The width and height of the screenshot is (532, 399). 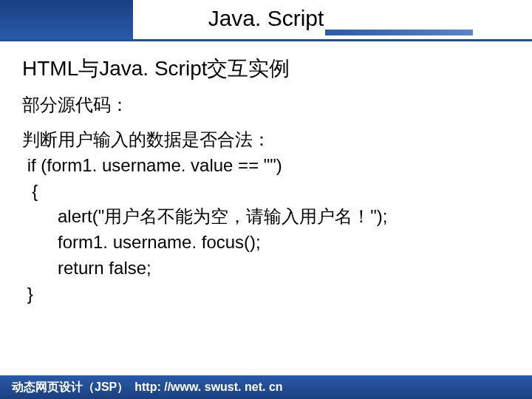 I want to click on code-line-2: {, so click(x=266, y=192).